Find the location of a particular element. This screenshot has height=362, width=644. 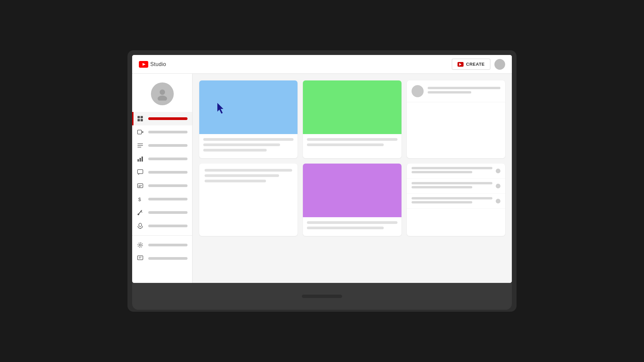

brush-icon is located at coordinates (140, 213).